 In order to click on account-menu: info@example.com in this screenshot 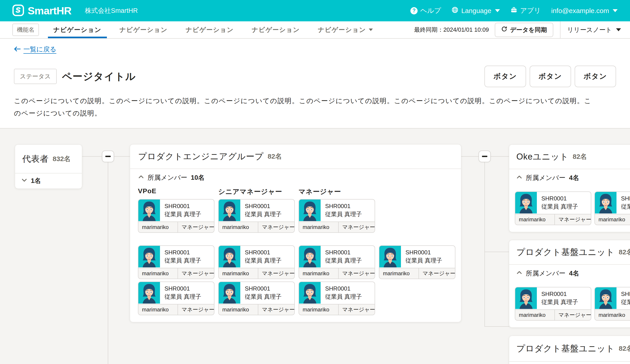, I will do `click(584, 11)`.